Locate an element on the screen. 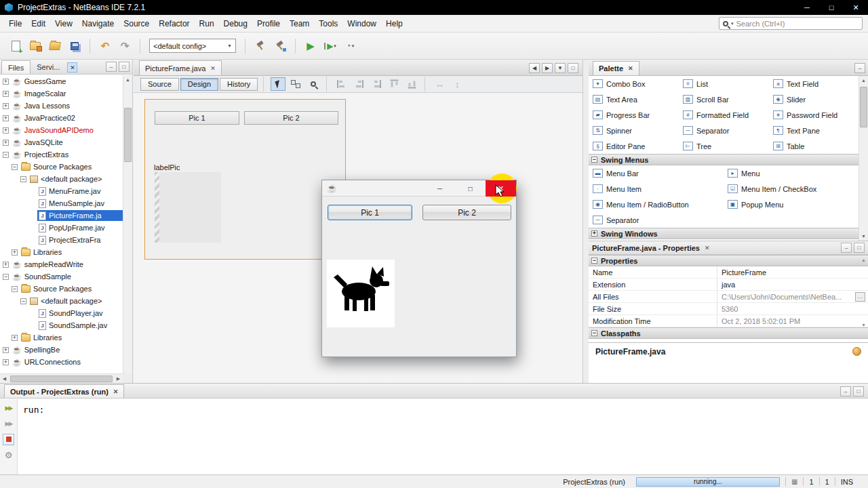  tree-item: +Libraries is located at coordinates (61, 338).